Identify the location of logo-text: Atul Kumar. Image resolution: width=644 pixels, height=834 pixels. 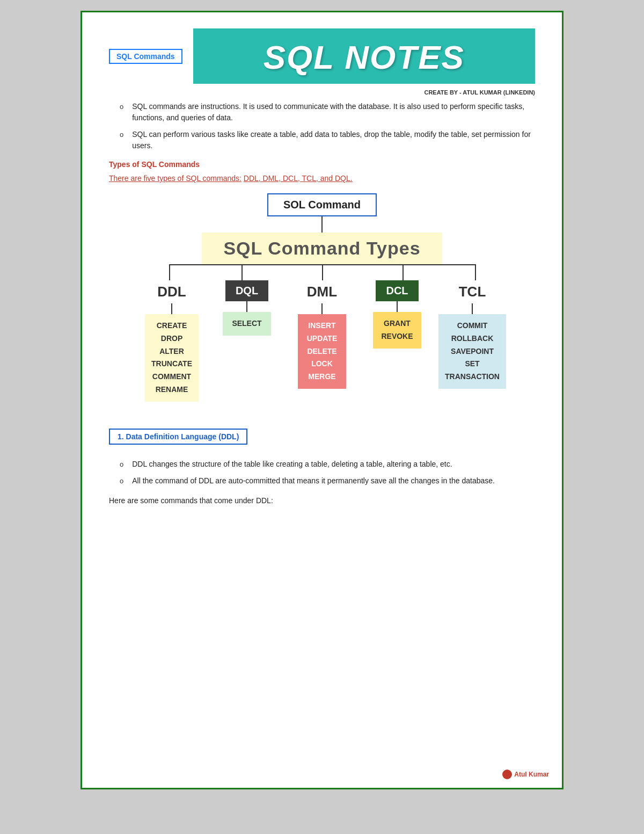
(531, 774).